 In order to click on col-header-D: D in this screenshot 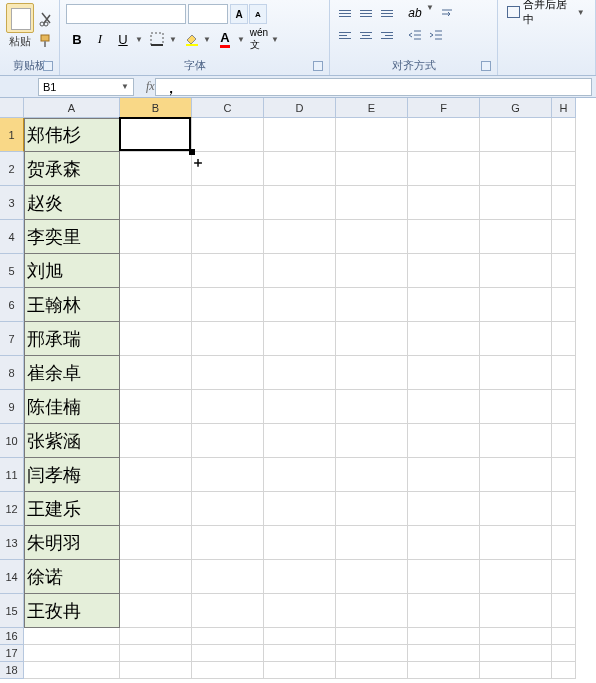, I will do `click(300, 108)`.